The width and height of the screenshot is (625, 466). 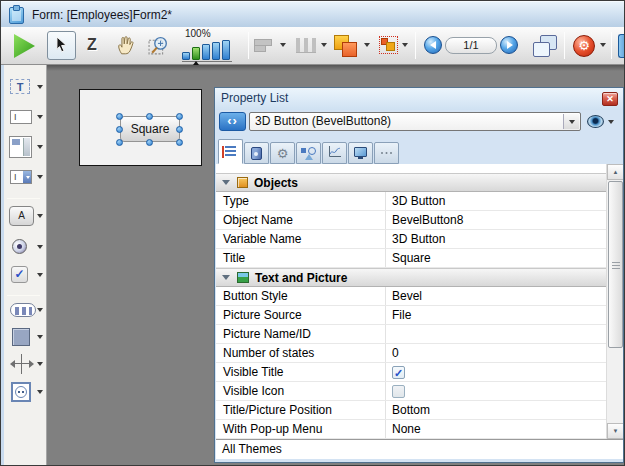 I want to click on property-row: Title/Picture PositionBottom, so click(x=411, y=410).